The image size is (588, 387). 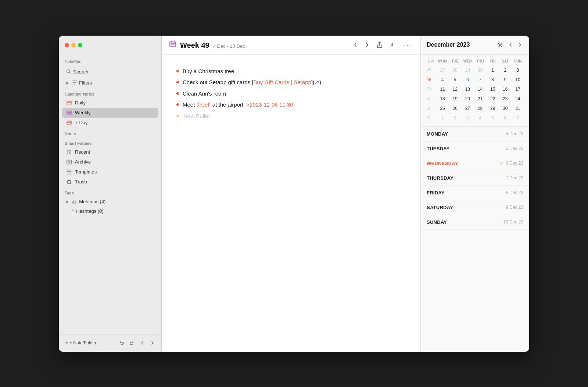 I want to click on new-bullet-placeholder: New Bullet, so click(x=294, y=116).